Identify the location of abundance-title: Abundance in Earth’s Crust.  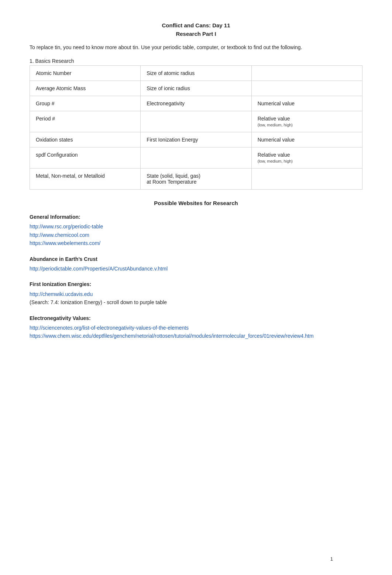
(196, 259).